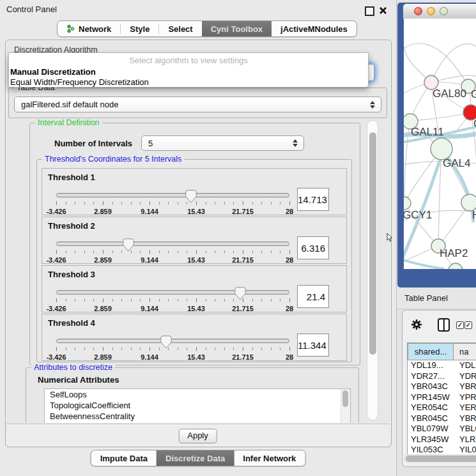  What do you see at coordinates (313, 199) in the screenshot?
I see `threshold-value-field: 14.713` at bounding box center [313, 199].